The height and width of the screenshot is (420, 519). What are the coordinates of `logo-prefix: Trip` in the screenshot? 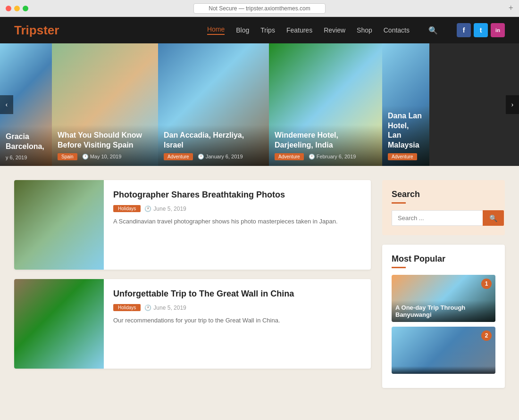 It's located at (25, 30).